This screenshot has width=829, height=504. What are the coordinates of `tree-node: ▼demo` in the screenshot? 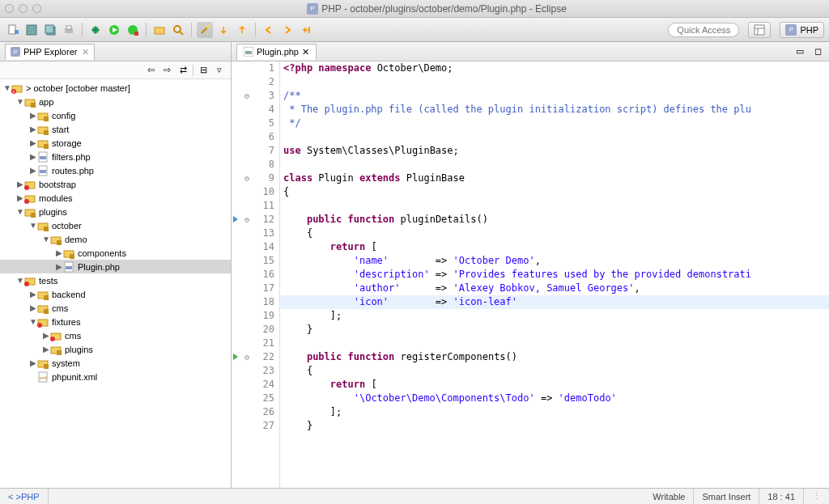 It's located at (115, 239).